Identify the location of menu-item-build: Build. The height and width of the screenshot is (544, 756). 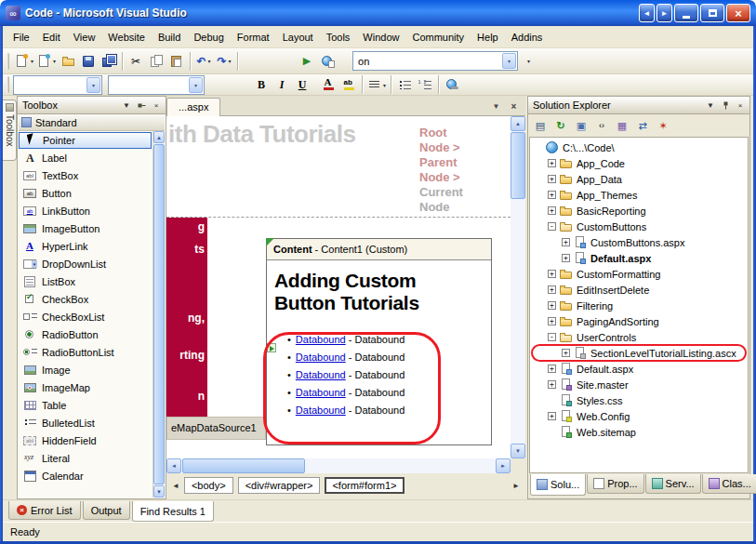
(169, 37).